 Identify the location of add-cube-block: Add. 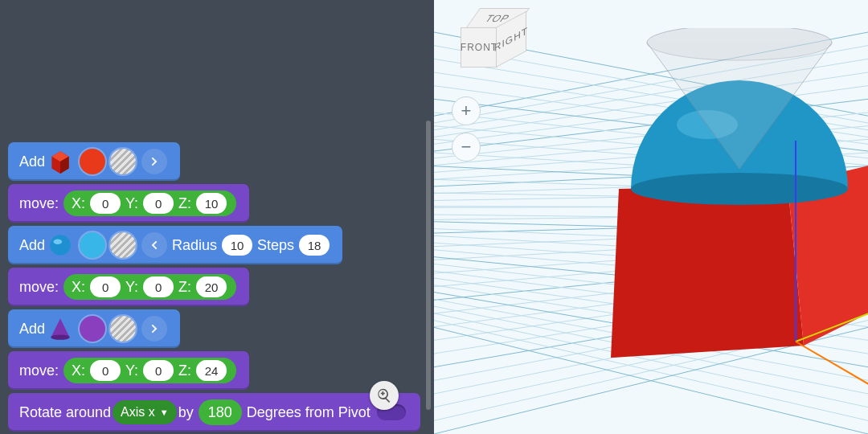
(94, 162).